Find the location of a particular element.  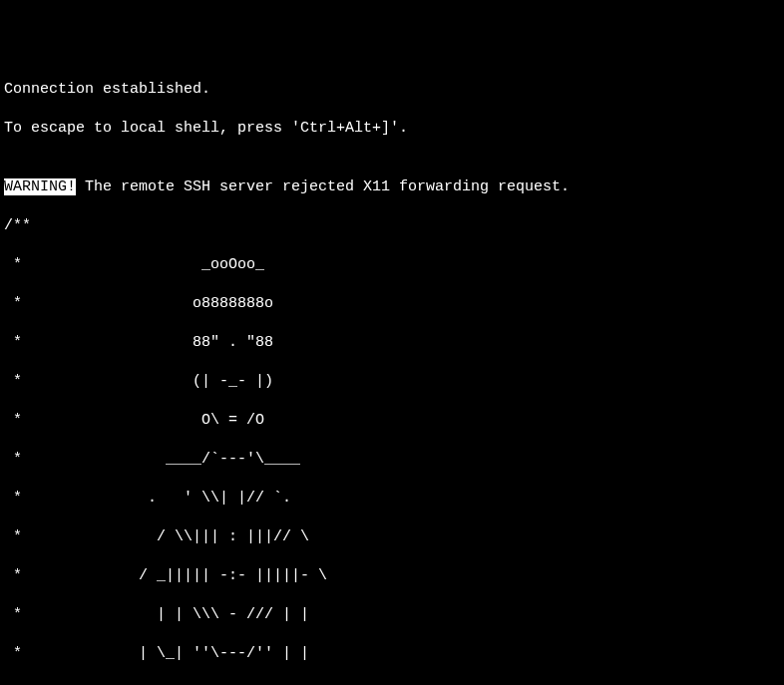

warning-text: The remote SSH server rejected X11 forwa… is located at coordinates (323, 187).